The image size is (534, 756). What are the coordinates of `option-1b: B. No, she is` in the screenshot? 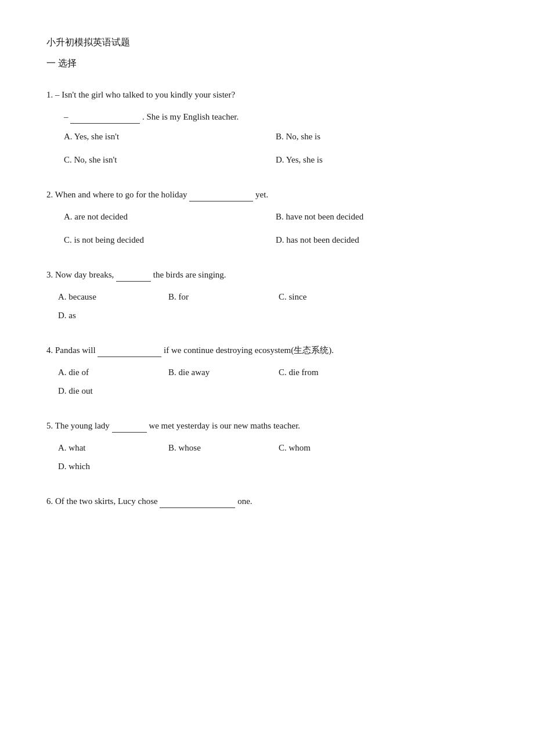 It's located at (373, 136).